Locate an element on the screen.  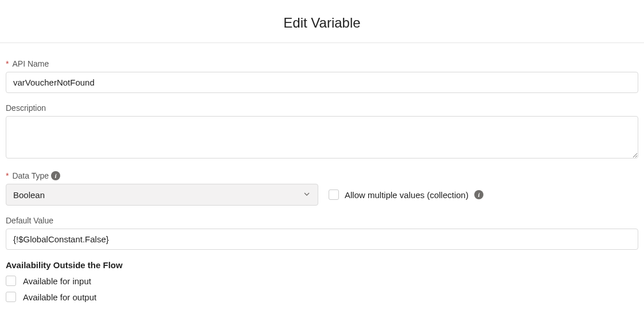
data-type-select-wrapper: Boolean is located at coordinates (162, 195).